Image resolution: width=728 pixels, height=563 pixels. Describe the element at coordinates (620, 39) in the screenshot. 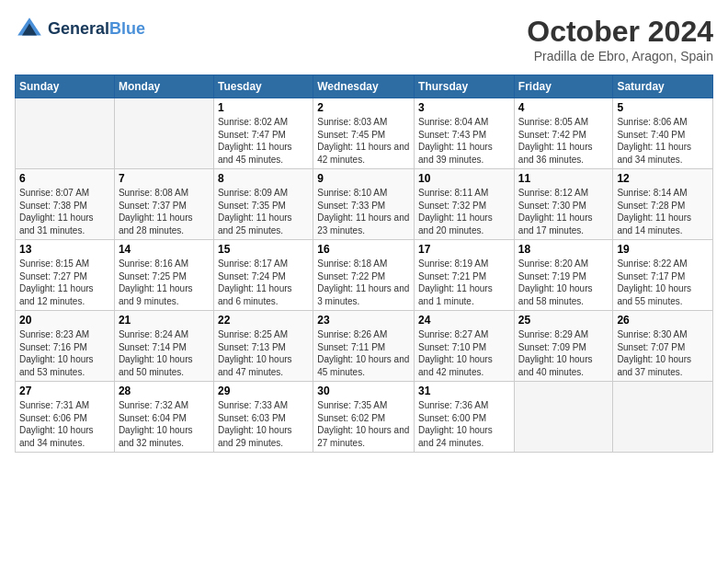

I see `title-block: October 2024 Pradilla de Ebro, Aragon, S…` at that location.